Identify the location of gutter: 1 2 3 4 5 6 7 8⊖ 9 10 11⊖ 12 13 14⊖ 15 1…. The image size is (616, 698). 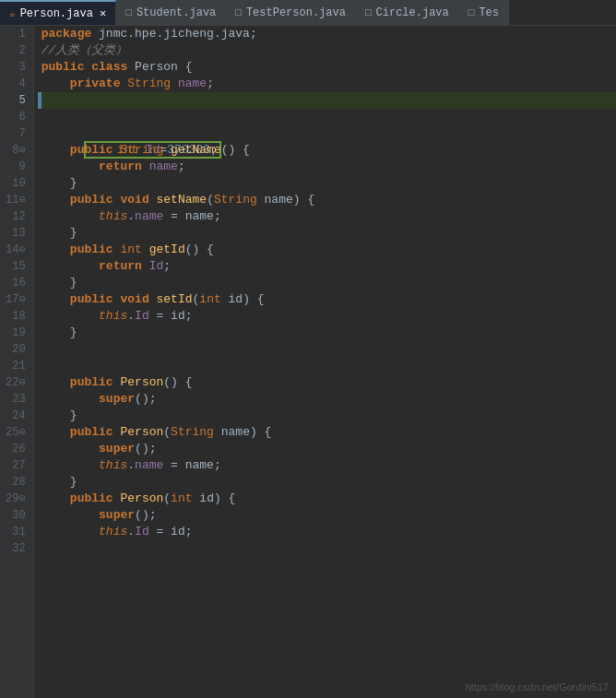
(17, 361).